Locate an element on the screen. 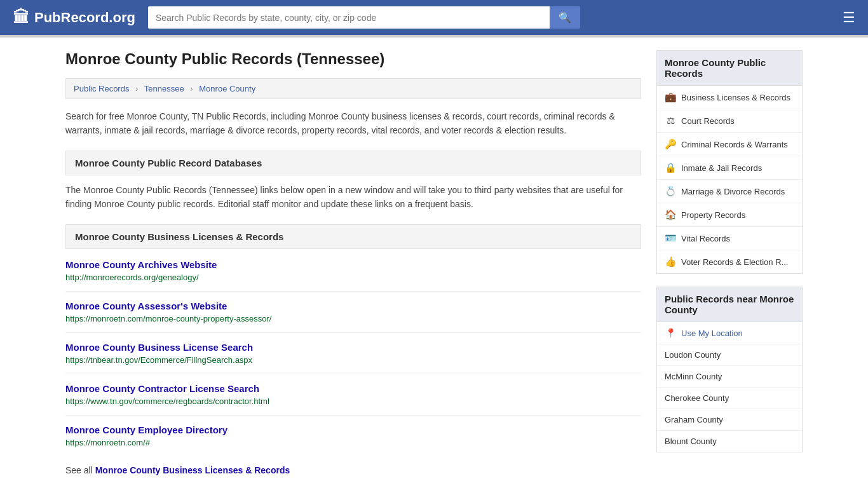  sidebar-item-voter: 👍 Voter Records & Election R... is located at coordinates (729, 262).